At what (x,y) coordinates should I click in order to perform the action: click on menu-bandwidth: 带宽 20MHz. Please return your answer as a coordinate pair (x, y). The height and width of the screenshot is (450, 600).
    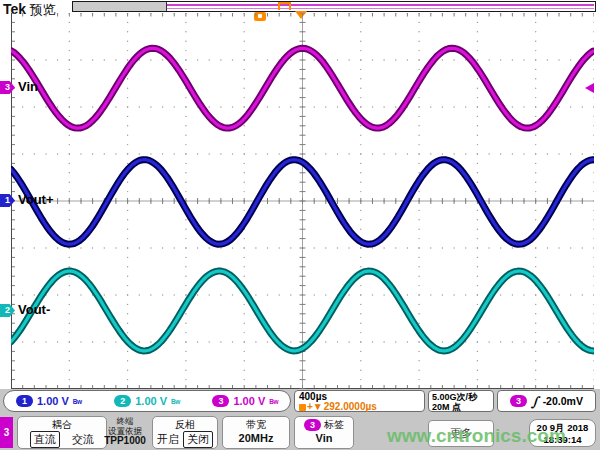
    Looking at the image, I should click on (256, 432).